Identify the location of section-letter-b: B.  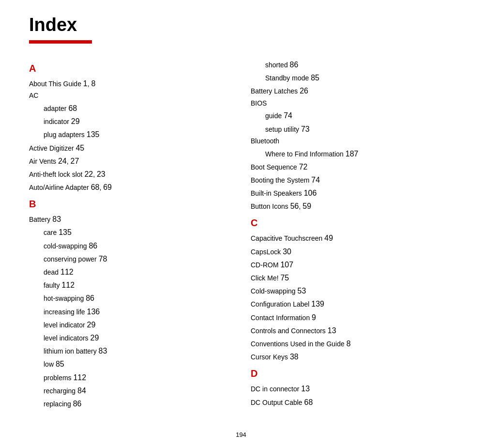
(130, 204).